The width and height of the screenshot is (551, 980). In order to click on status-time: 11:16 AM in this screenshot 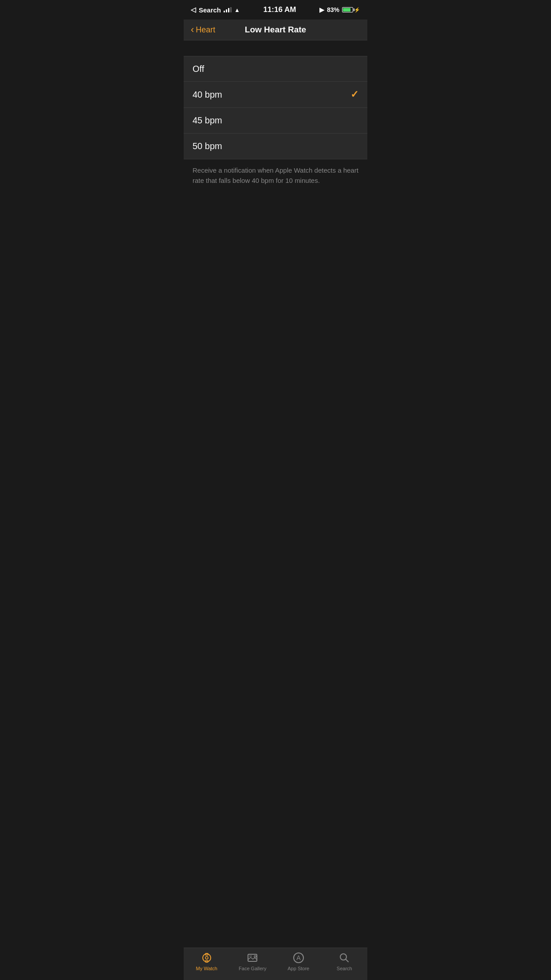, I will do `click(279, 10)`.